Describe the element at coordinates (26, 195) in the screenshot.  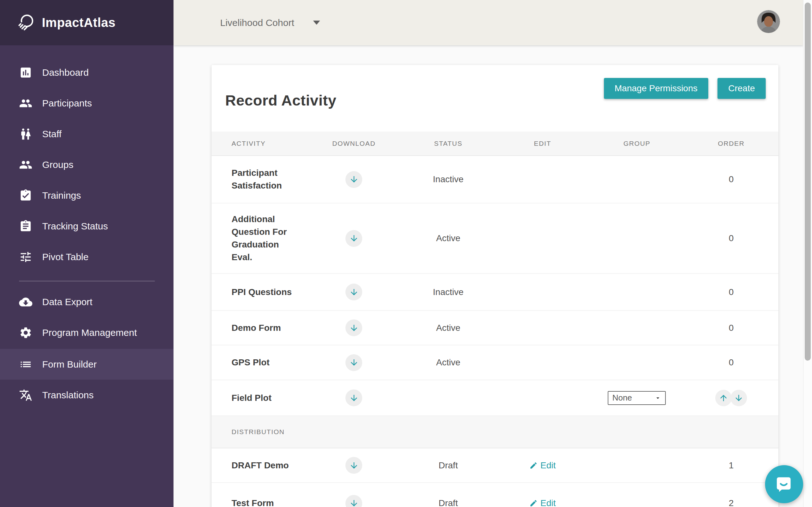
I see `trainings-icon` at that location.